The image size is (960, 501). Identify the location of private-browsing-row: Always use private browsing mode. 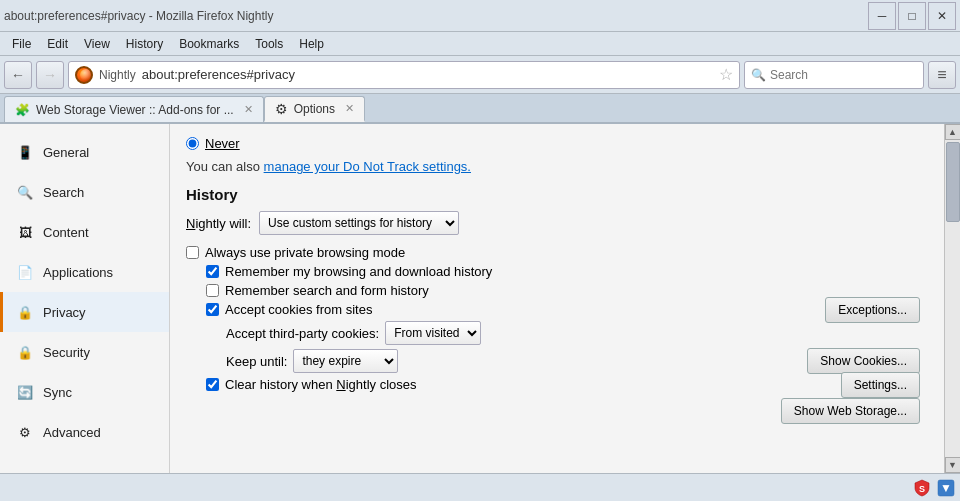
(557, 252).